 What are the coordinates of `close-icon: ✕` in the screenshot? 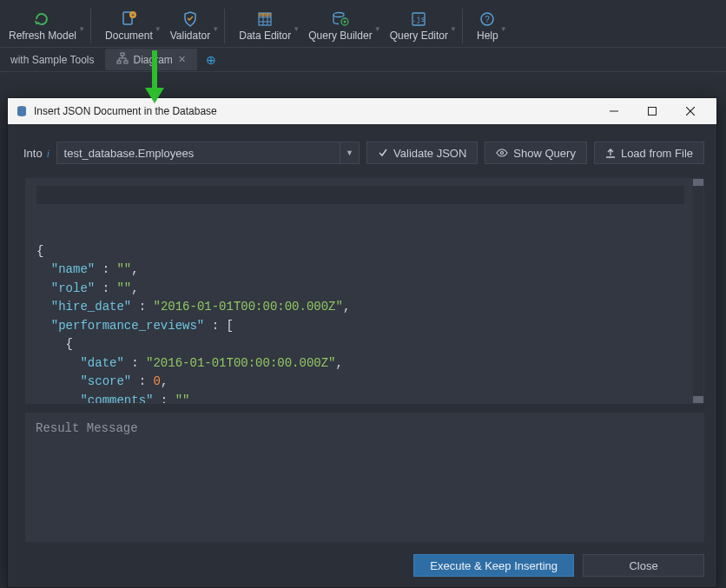 It's located at (182, 59).